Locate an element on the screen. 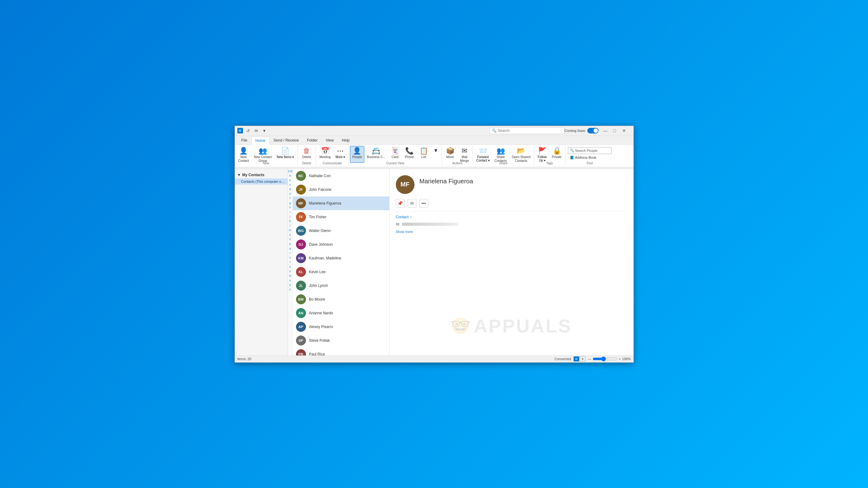 Image resolution: width=868 pixels, height=488 pixels. titlebar-right: Coming Soon — □ ✕ is located at coordinates (598, 131).